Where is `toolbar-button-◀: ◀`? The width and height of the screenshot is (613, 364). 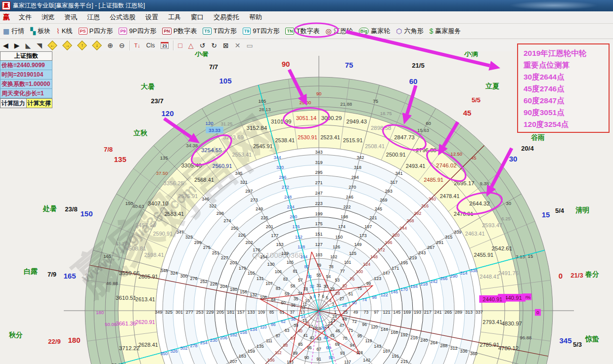 toolbar-button-◀: ◀ is located at coordinates (6, 45).